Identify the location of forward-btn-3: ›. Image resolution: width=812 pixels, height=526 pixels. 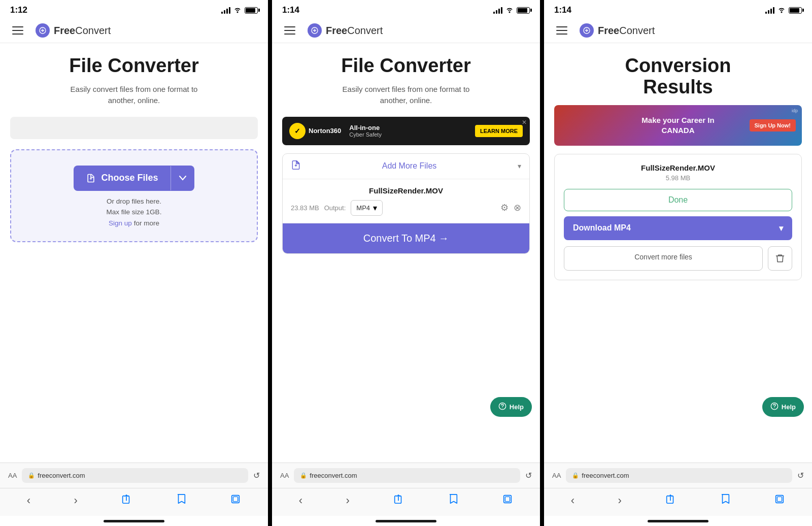
(620, 501).